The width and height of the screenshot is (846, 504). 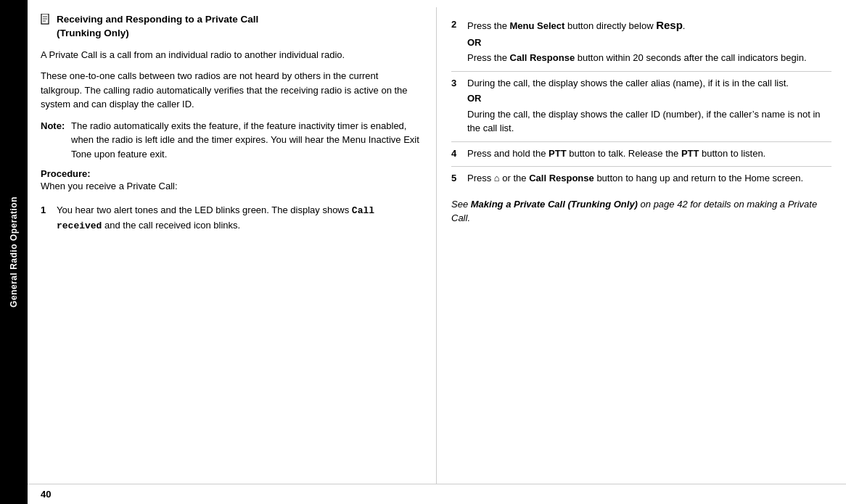 What do you see at coordinates (641, 107) in the screenshot?
I see `step-item-3: 3 During the call, the display shows the…` at bounding box center [641, 107].